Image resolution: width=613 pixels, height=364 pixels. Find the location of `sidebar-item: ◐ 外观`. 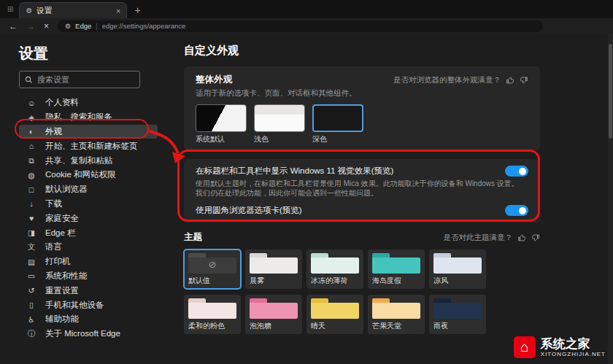

sidebar-item: ◐ 外观 is located at coordinates (88, 132).